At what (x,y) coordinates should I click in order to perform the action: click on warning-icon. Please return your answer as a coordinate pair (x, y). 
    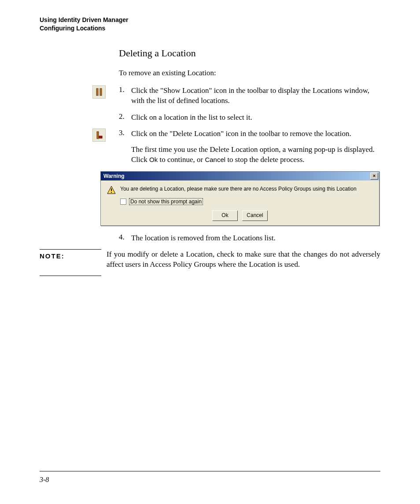
    Looking at the image, I should click on (111, 190).